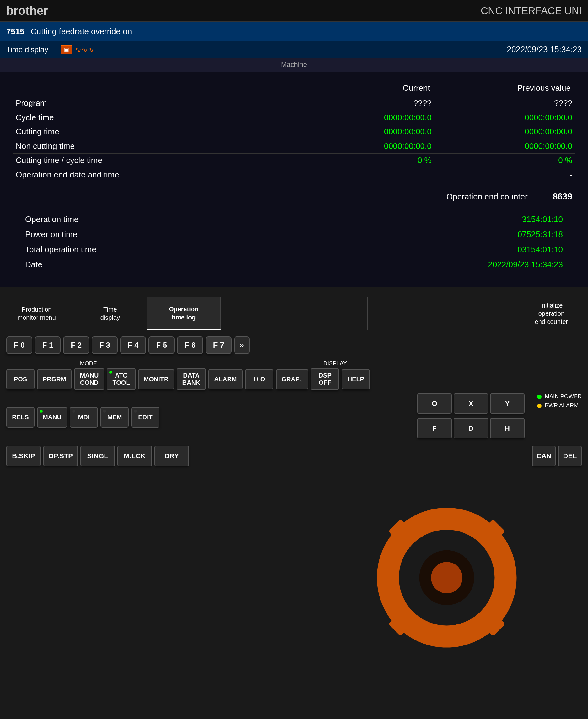 The image size is (588, 719). Describe the element at coordinates (110, 313) in the screenshot. I see `fn-key-f1: Time display` at that location.